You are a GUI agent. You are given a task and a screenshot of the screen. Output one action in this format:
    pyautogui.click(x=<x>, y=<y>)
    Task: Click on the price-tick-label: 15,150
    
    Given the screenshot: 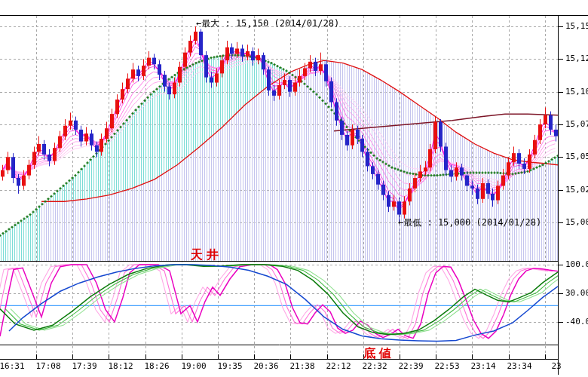 What is the action you would take?
    pyautogui.click(x=577, y=26)
    